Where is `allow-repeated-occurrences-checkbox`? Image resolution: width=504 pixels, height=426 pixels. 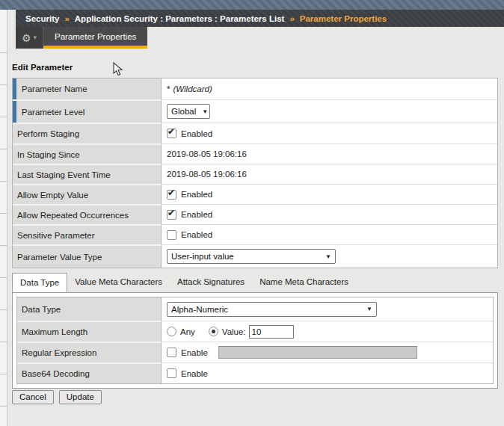
allow-repeated-occurrences-checkbox is located at coordinates (172, 215).